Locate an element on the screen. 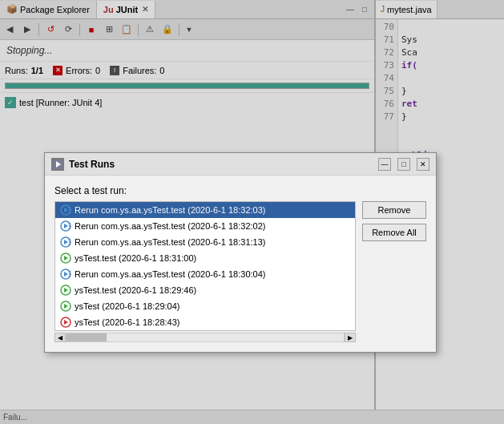 The width and height of the screenshot is (504, 424). horizontal-scrollbar-area: ◀ ▶ is located at coordinates (205, 337).